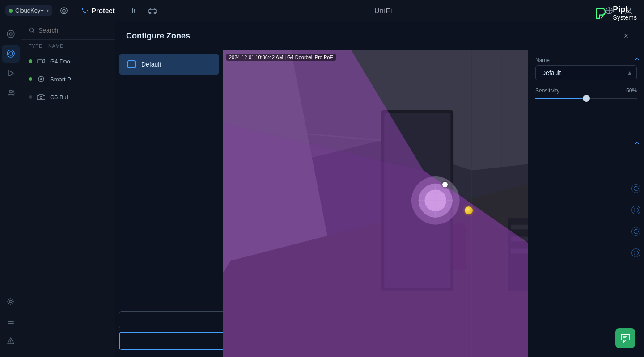  What do you see at coordinates (47, 11) in the screenshot?
I see `cloudkey-chevron-icon: ▾` at bounding box center [47, 11].